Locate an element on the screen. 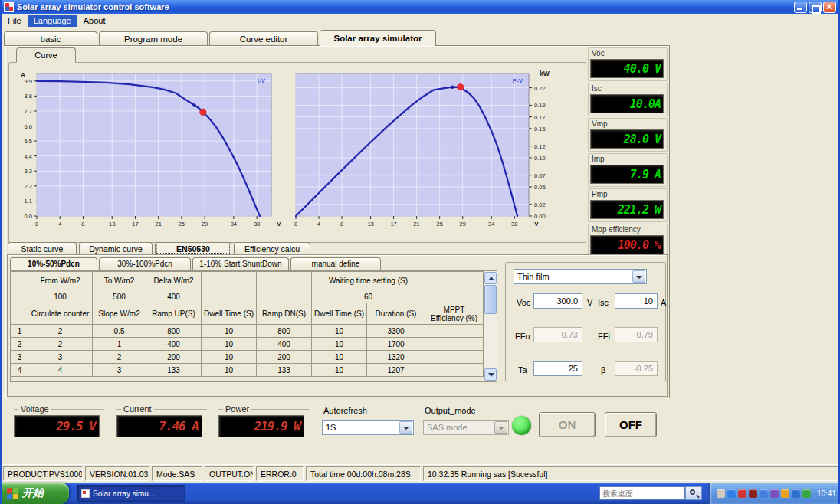 Image resolution: width=840 pixels, height=504 pixels. start-button: 开始 is located at coordinates (35, 493).